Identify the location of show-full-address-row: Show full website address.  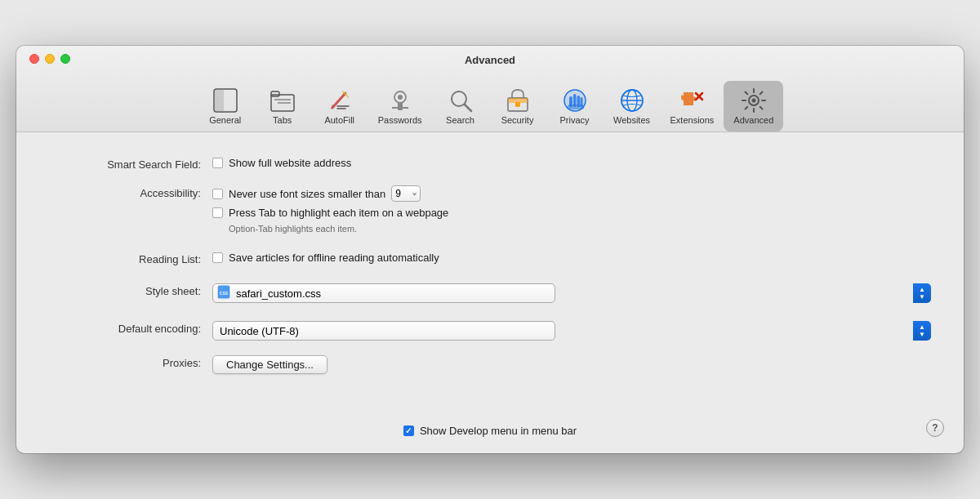
(572, 163).